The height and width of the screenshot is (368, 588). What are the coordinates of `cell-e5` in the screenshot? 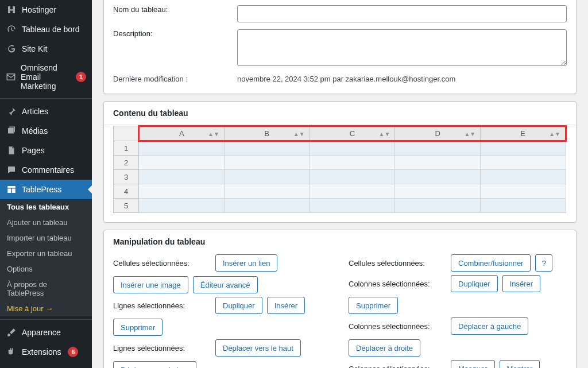 It's located at (524, 206).